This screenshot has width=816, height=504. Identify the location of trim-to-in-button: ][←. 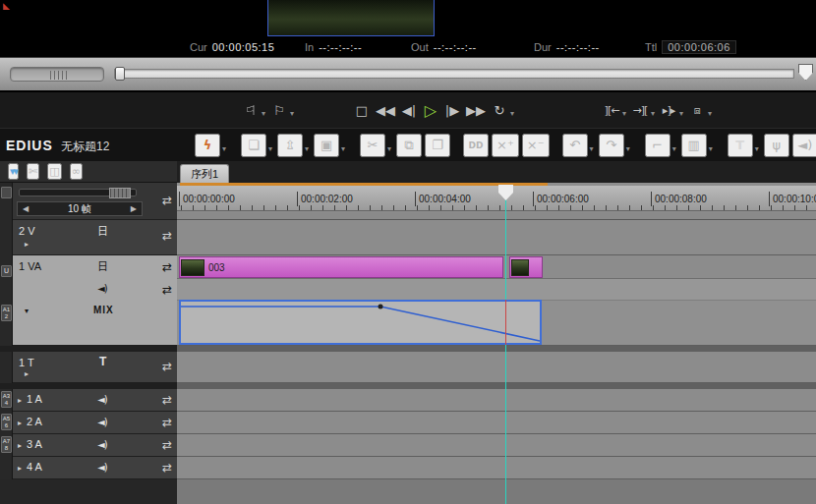
(612, 110).